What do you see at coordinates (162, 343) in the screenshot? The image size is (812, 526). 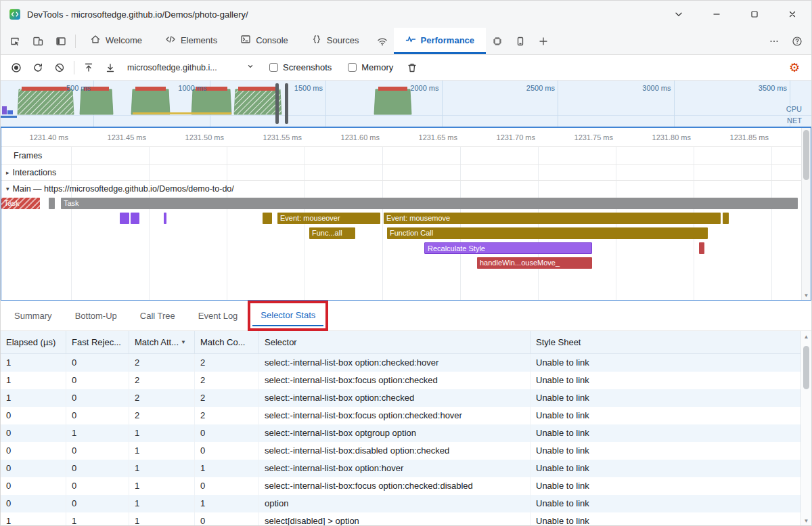 I see `column-header-match-att: Match Att...▼` at bounding box center [162, 343].